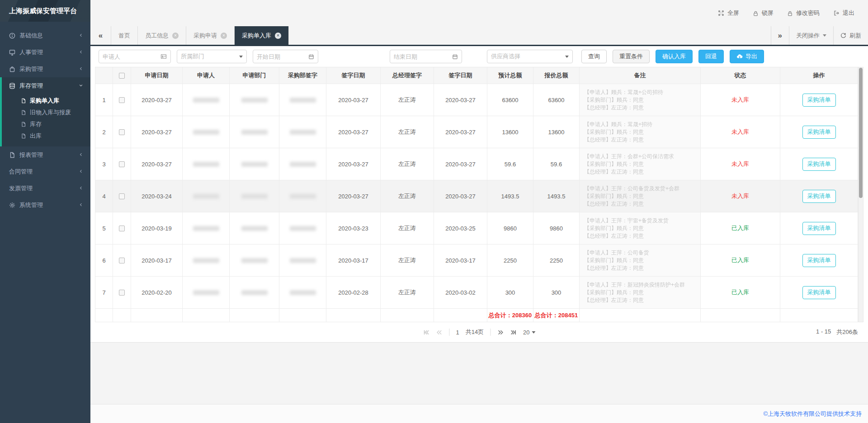 Image resolution: width=868 pixels, height=423 pixels. Describe the element at coordinates (861, 194) in the screenshot. I see `table-scrollbar` at that location.